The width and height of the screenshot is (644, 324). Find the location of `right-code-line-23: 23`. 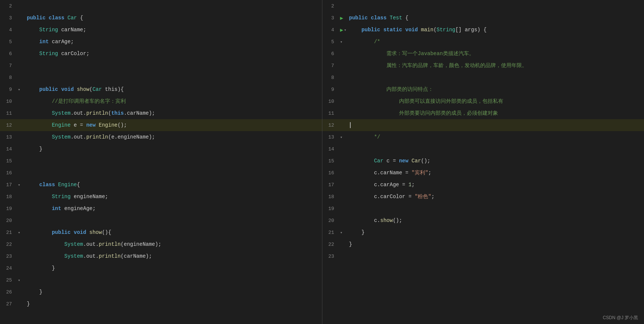

right-code-line-23: 23 is located at coordinates (483, 256).